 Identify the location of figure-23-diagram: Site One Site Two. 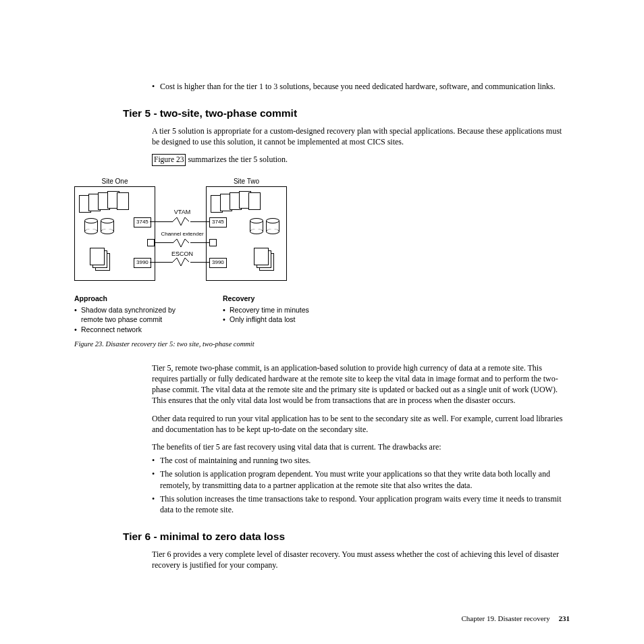
(322, 232).